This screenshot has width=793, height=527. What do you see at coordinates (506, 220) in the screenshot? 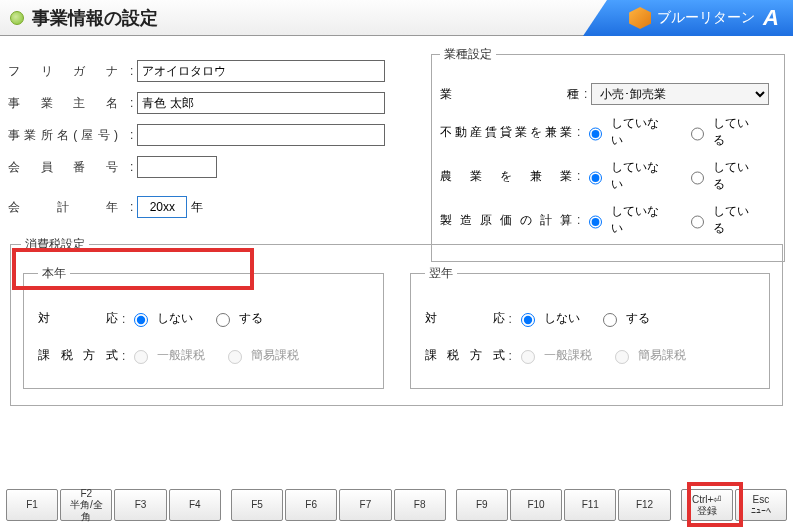
I see `mfgcost-label: 製 造 原 価 の 計 算` at bounding box center [506, 220].